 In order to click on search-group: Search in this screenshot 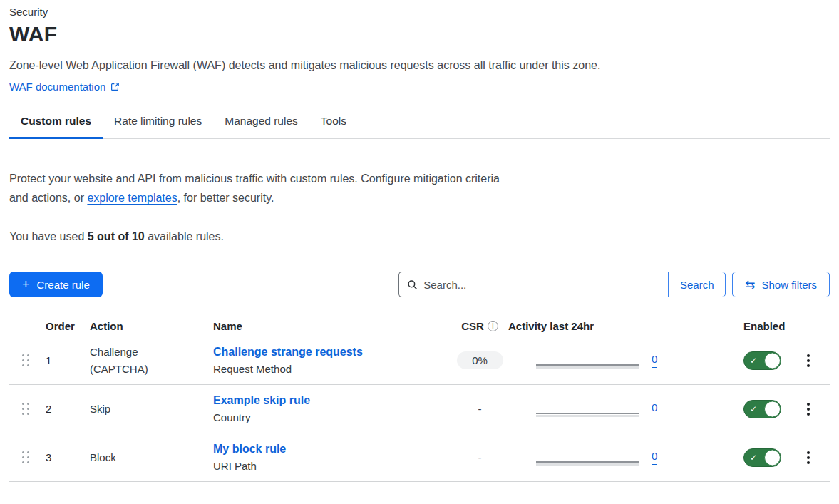, I will do `click(562, 284)`.